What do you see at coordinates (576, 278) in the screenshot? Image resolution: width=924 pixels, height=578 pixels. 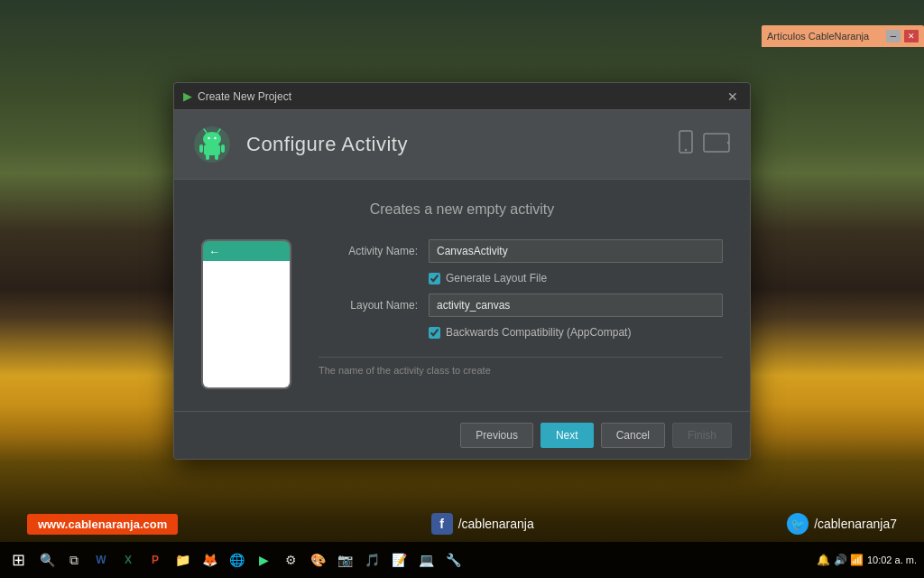 I see `generate-layout-row: Generate Layout File` at bounding box center [576, 278].